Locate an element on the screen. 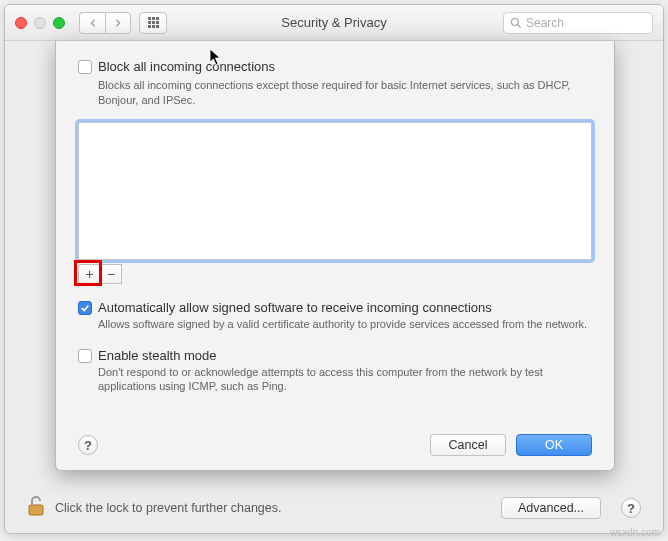 This screenshot has height=541, width=668. stealth-row: Enable stealth mode is located at coordinates (335, 356).